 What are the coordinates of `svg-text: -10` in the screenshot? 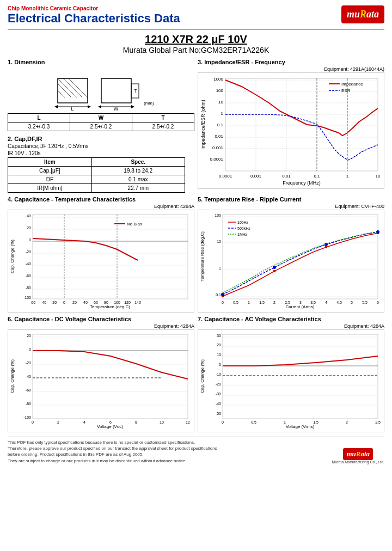 It's located at (218, 375).